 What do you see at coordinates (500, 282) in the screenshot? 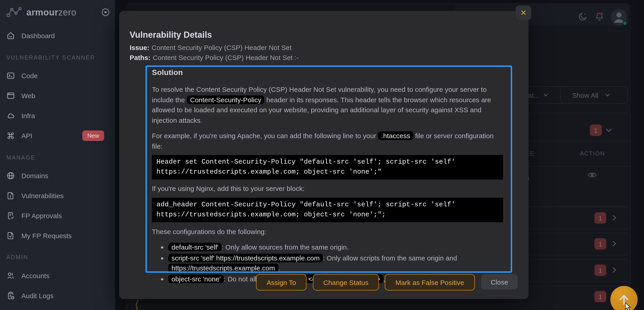
I see `close-button: Close` at bounding box center [500, 282].